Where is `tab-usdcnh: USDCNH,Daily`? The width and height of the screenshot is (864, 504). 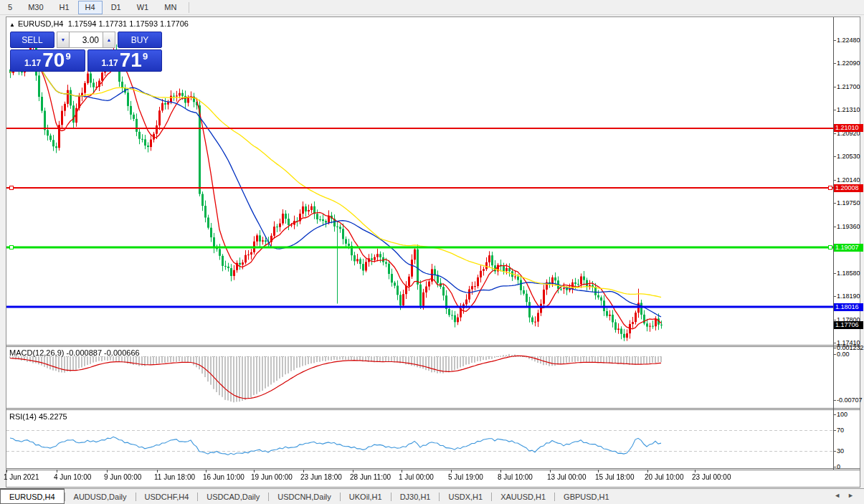 tab-usdcnh: USDCNH,Daily is located at coordinates (304, 496).